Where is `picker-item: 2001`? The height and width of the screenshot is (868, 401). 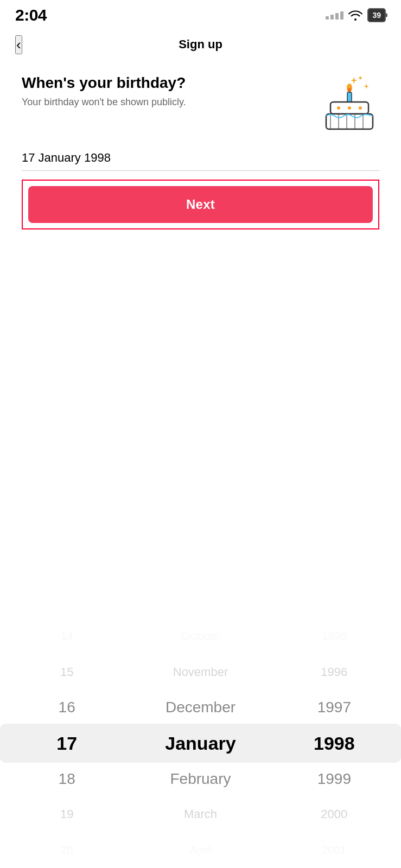 picker-item: 2001 is located at coordinates (334, 850).